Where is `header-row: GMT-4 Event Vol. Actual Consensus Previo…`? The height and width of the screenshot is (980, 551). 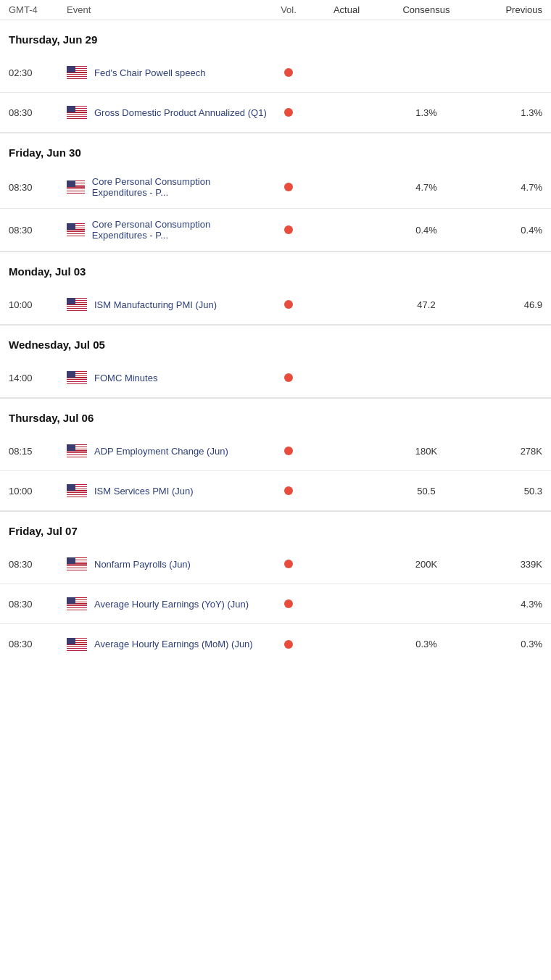
header-row: GMT-4 Event Vol. Actual Consensus Previo… is located at coordinates (276, 10).